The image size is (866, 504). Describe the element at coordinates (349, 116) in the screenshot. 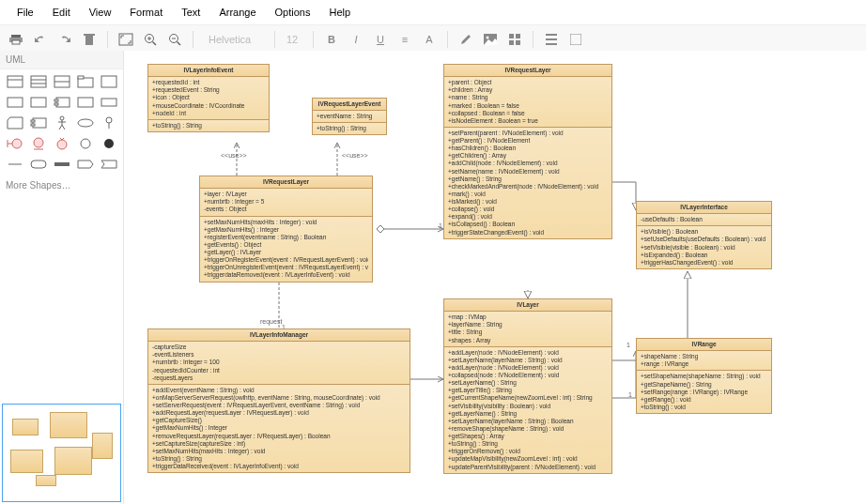

I see `uml-class-requestLayerEvent: IVRequestLayerEvent+eventName : String+t…` at that location.